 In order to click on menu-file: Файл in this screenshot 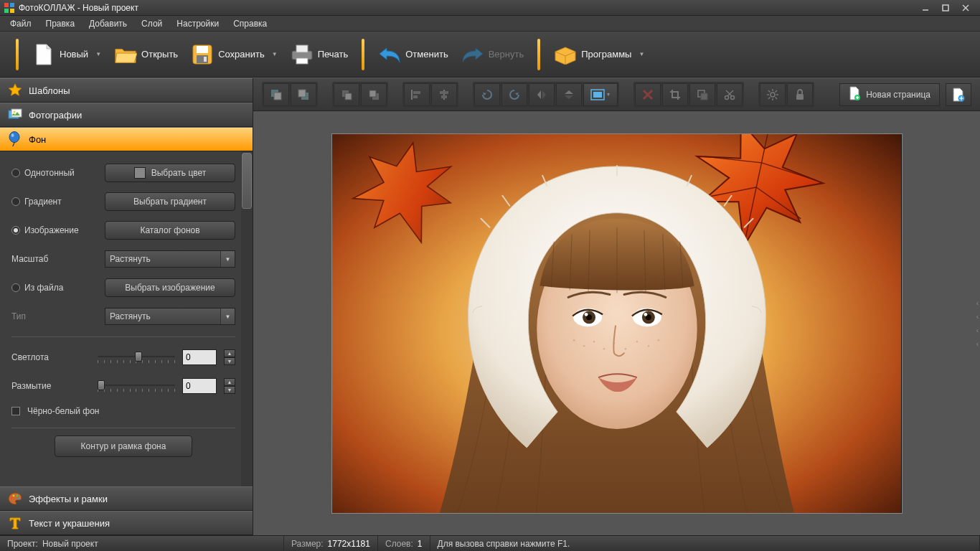, I will do `click(21, 23)`.